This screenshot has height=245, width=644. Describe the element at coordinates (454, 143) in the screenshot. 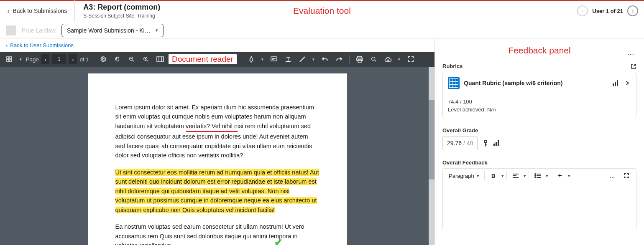

I see `overall-grade-value: 29.76` at that location.